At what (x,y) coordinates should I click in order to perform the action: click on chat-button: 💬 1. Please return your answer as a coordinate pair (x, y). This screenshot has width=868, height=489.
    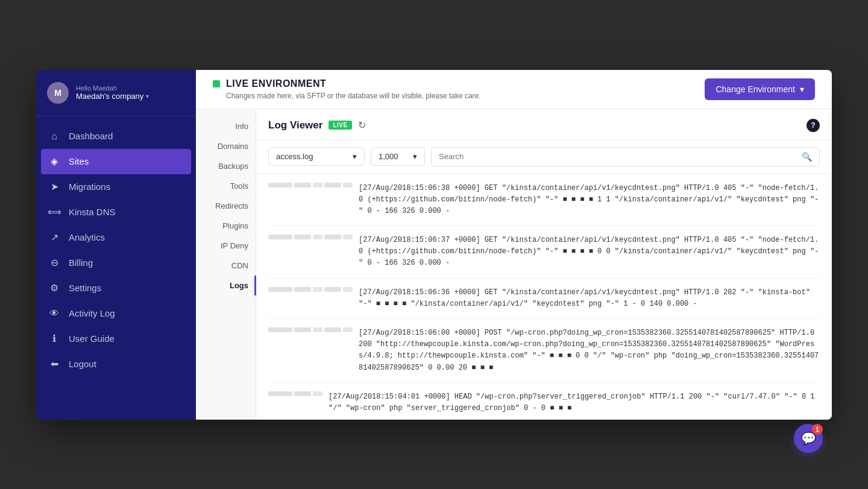
    Looking at the image, I should click on (808, 438).